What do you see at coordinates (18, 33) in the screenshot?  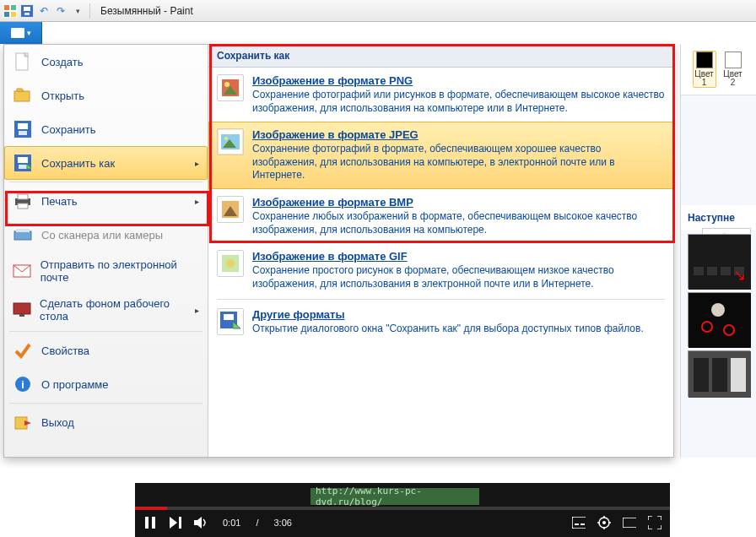 I see `file-tab-icon` at bounding box center [18, 33].